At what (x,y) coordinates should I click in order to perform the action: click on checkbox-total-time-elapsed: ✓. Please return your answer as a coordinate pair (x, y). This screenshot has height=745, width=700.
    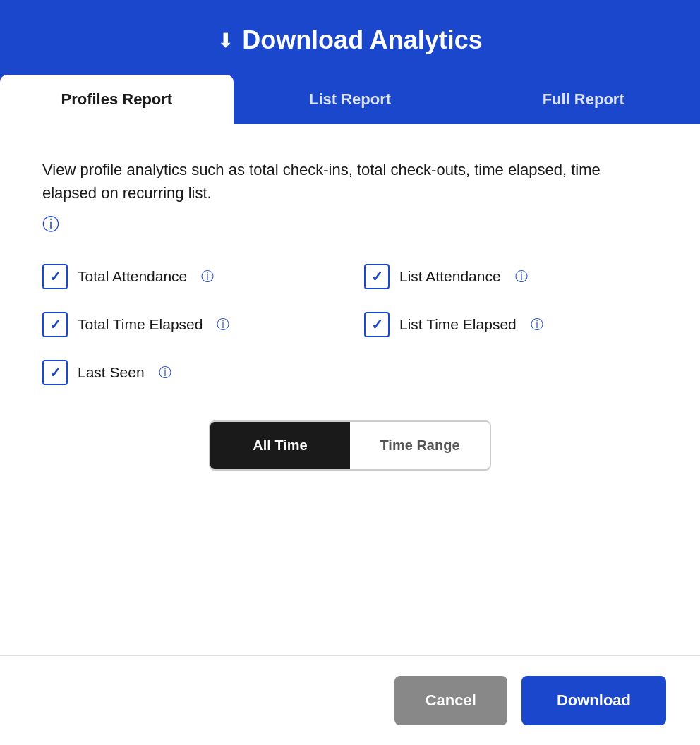
    Looking at the image, I should click on (55, 325).